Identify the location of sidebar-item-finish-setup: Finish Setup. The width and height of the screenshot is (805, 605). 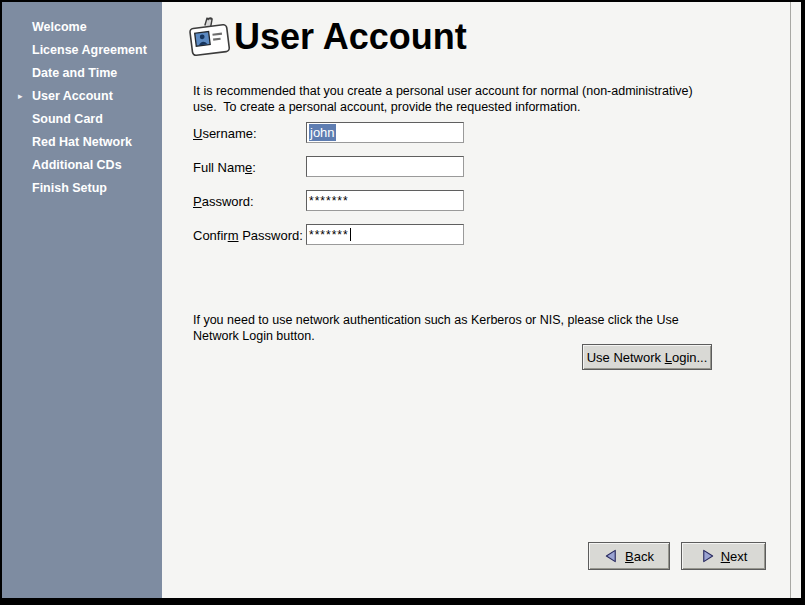
(82, 188).